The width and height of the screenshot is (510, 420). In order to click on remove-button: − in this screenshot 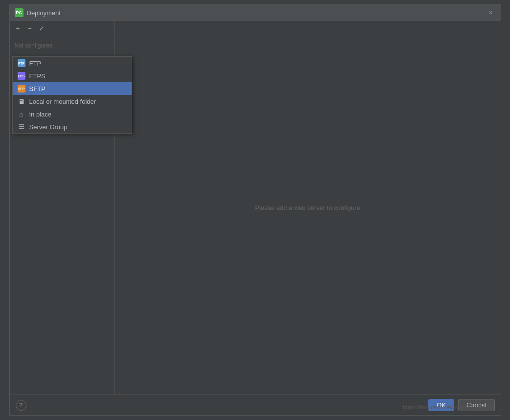, I will do `click(30, 28)`.